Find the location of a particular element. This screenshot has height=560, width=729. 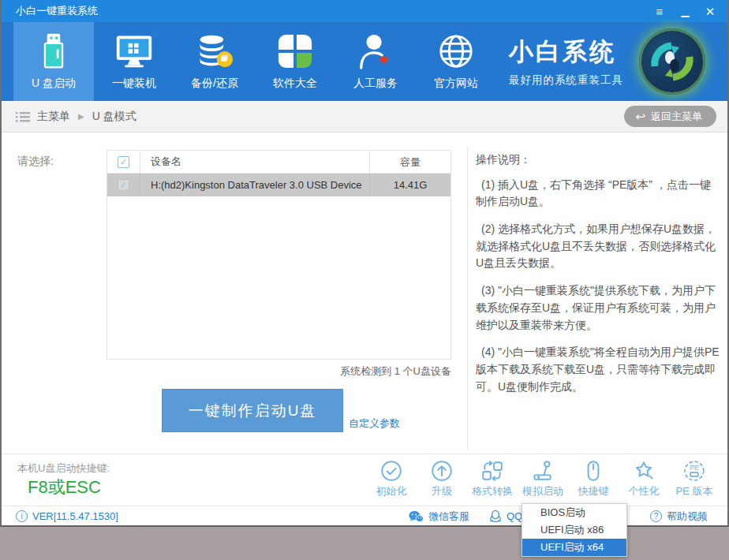

tool-pe-version: PE PE 版本 is located at coordinates (694, 479).